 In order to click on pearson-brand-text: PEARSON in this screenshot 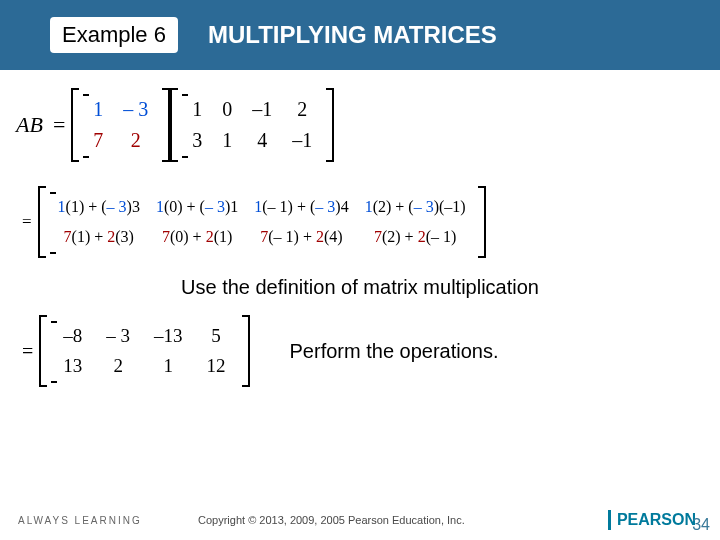, I will do `click(656, 520)`.